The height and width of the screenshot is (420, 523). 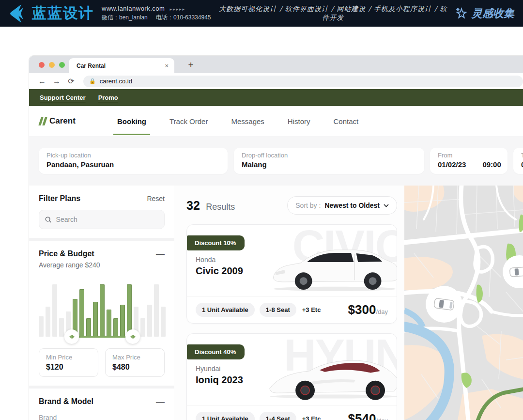 I want to click on range-handle-max, so click(x=133, y=337).